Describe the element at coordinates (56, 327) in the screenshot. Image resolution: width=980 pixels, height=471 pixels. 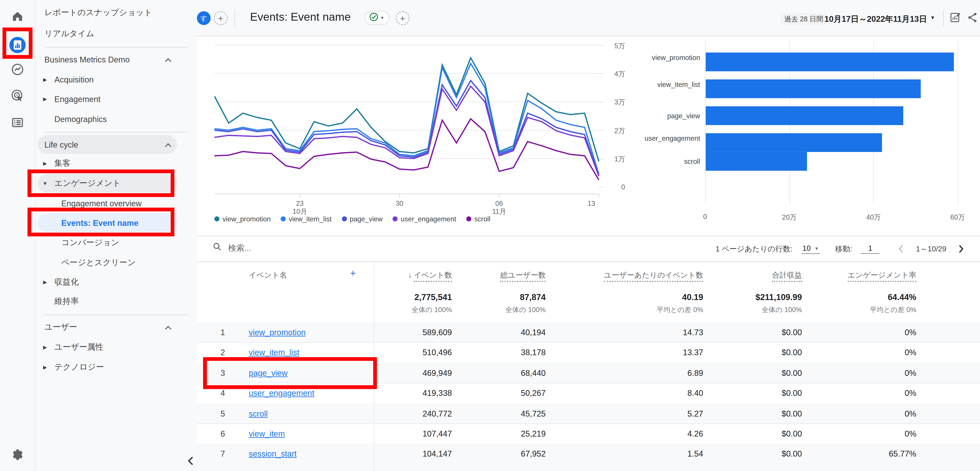
I see `sidebar-item-label: ユーザー` at that location.